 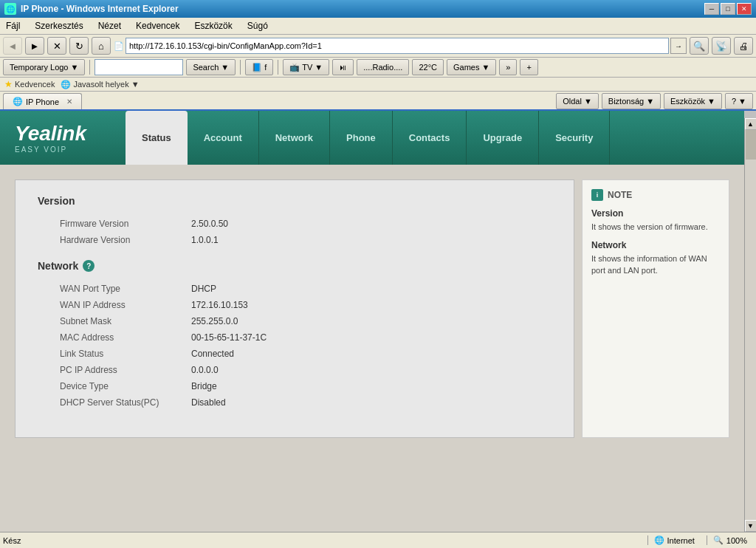 I want to click on note-panel: i NOTE Version It shows the version of f…, so click(x=656, y=309).